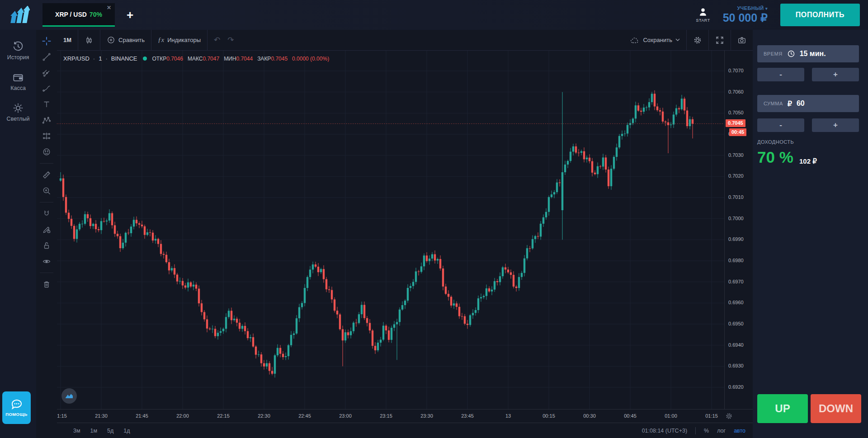 The image size is (868, 438). Describe the element at coordinates (94, 431) in the screenshot. I see `range-1m: 1м` at that location.